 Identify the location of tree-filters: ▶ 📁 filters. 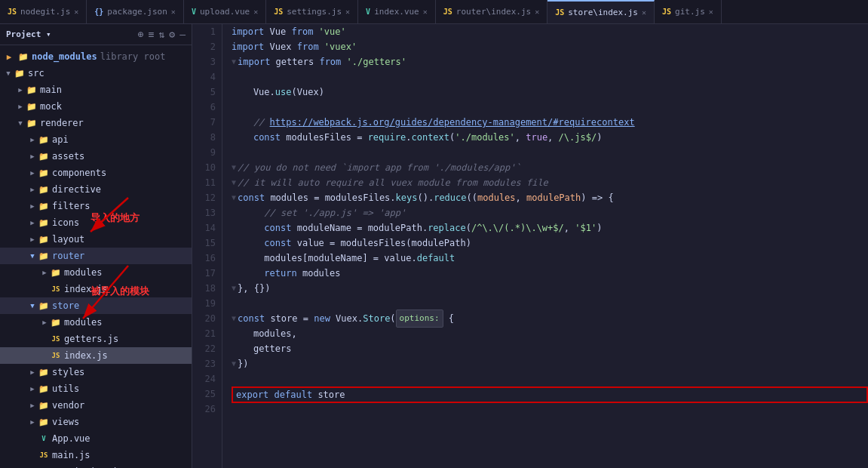
(96, 206).